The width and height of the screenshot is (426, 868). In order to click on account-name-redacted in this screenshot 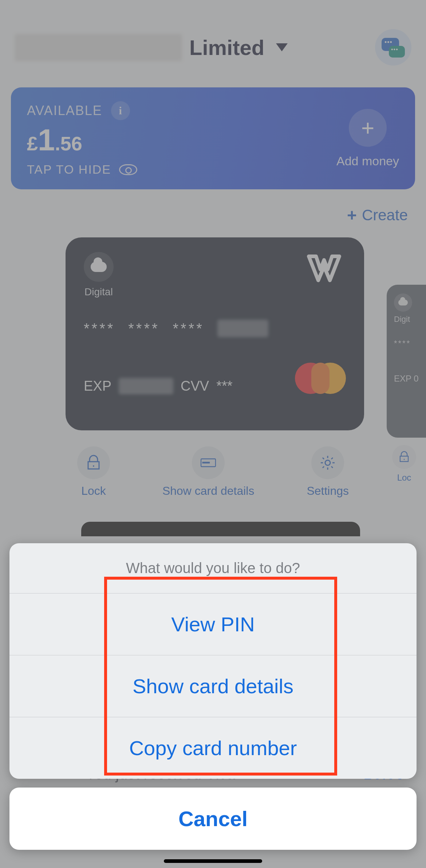, I will do `click(98, 47)`.